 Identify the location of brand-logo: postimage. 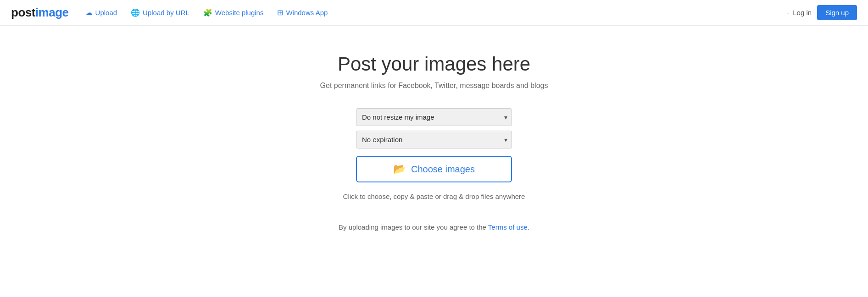
(40, 13).